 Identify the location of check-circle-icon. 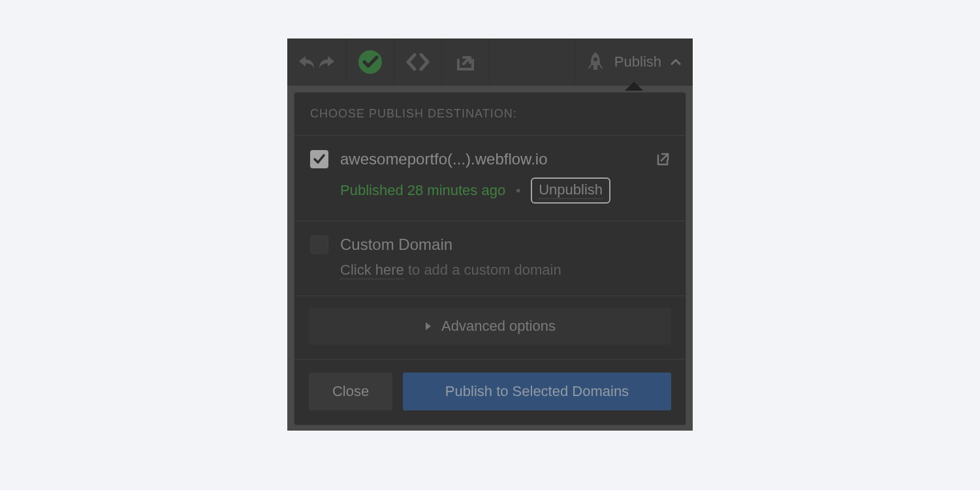
(370, 62).